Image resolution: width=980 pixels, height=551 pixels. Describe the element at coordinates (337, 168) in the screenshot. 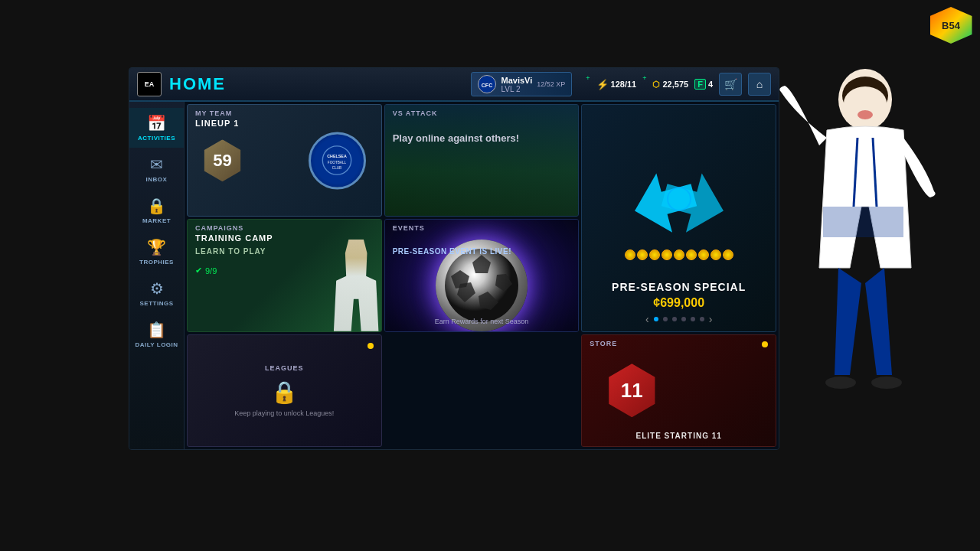

I see `svg-text: CLUB` at that location.